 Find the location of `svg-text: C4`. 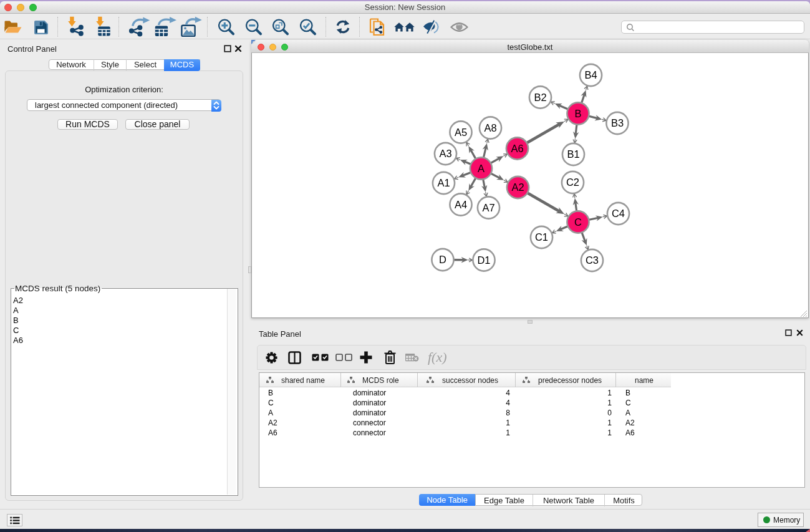

svg-text: C4 is located at coordinates (619, 213).